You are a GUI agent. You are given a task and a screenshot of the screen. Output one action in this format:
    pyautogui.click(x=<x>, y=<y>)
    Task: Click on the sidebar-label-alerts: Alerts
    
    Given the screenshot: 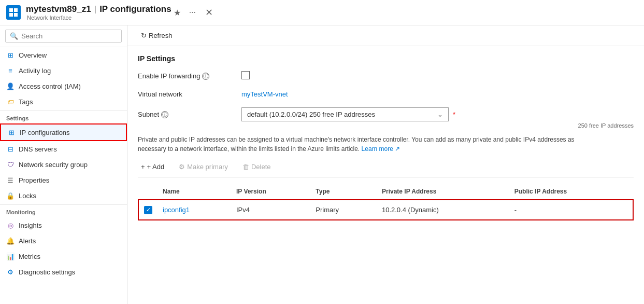 What is the action you would take?
    pyautogui.click(x=27, y=241)
    